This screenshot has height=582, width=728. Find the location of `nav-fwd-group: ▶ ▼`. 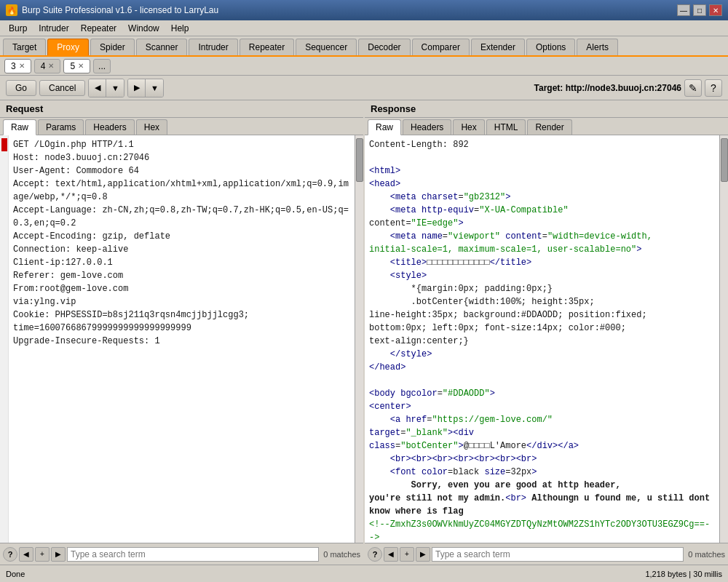

nav-fwd-group: ▶ ▼ is located at coordinates (146, 88).